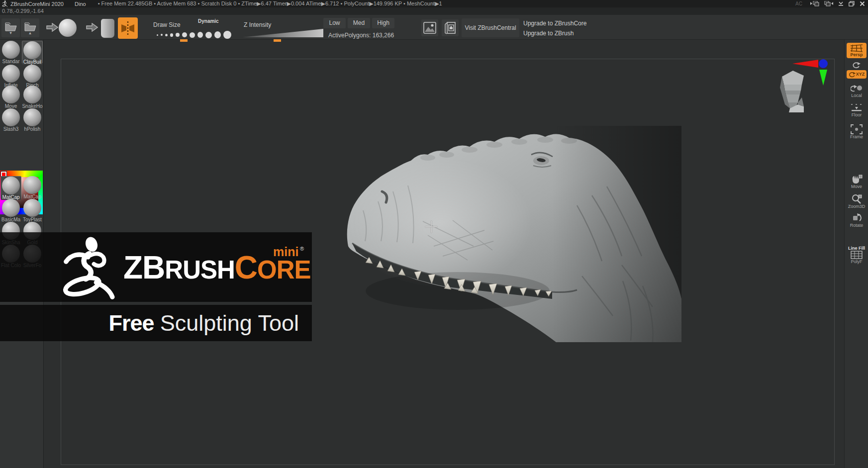 This screenshot has width=868, height=468. Describe the element at coordinates (490, 28) in the screenshot. I see `visit-zbrushcentral-button: Visit ZBrushCentral` at that location.